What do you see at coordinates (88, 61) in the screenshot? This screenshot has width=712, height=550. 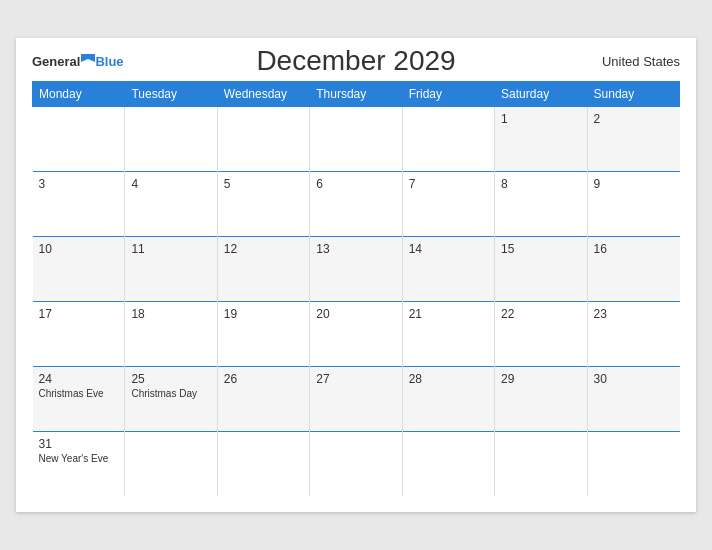 I see `logo-flag-icon` at bounding box center [88, 61].